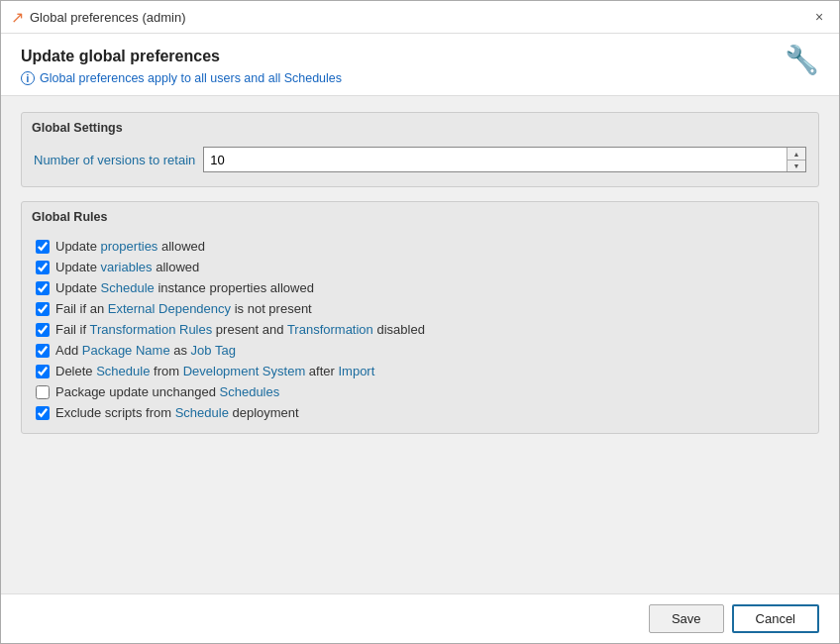  I want to click on list-item: Update Schedule instance properties allo…, so click(420, 287).